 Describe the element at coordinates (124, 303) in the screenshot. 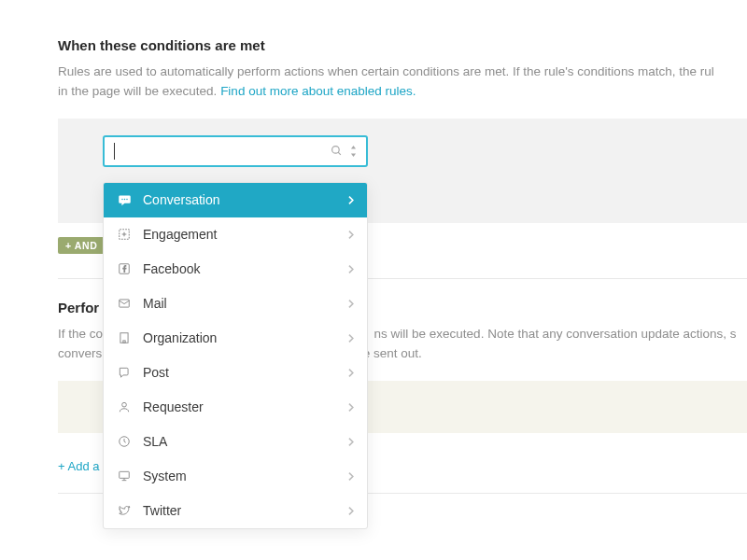

I see `mail-icon` at that location.